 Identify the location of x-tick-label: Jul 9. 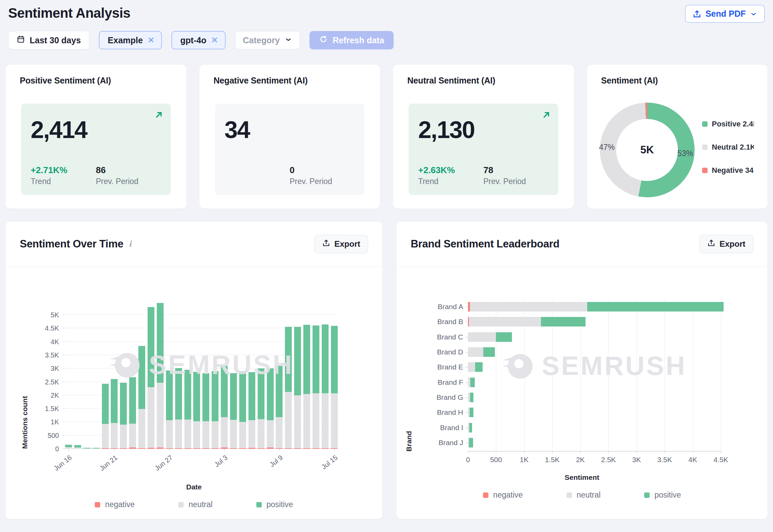
(266, 469).